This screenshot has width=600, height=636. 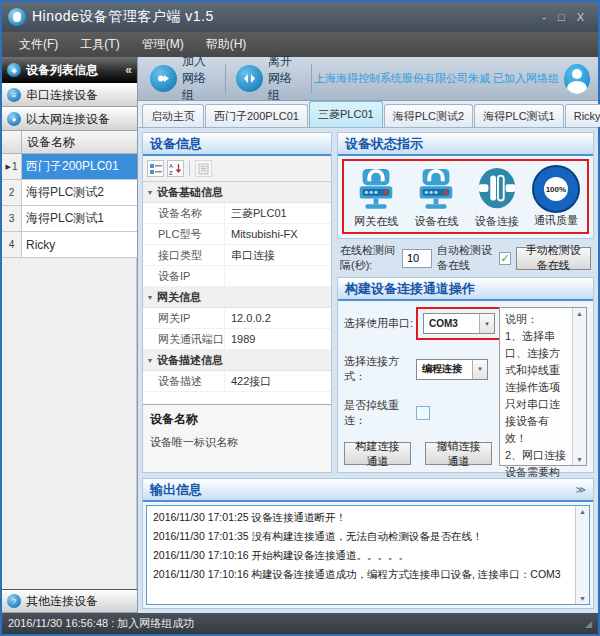 What do you see at coordinates (361, 556) in the screenshot?
I see `log-line: 2016/11/30 17:10:16 开始构建设备连接通道。。。。。` at bounding box center [361, 556].